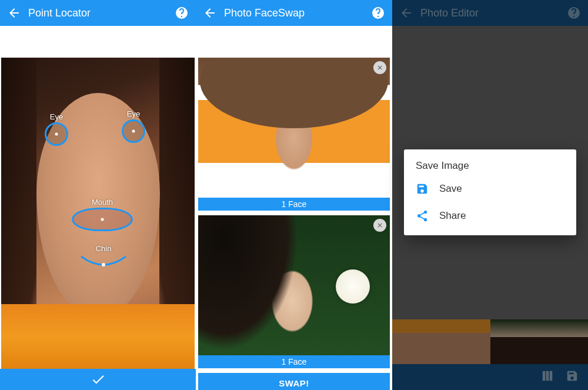 This screenshot has height=390, width=588. I want to click on source-photo-a: 1 Face, so click(294, 134).